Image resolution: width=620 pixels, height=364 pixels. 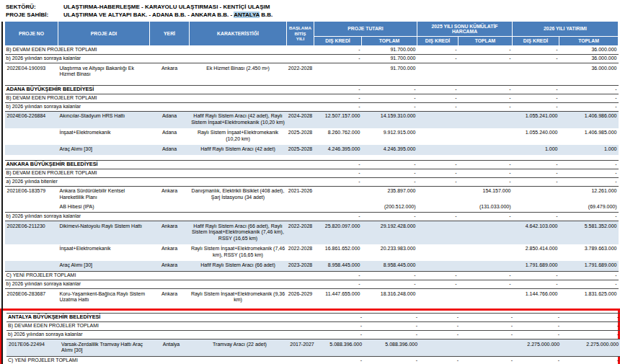 What do you see at coordinates (589, 59) in the screenshot?
I see `cell-value-6: 36.000.000` at bounding box center [589, 59].